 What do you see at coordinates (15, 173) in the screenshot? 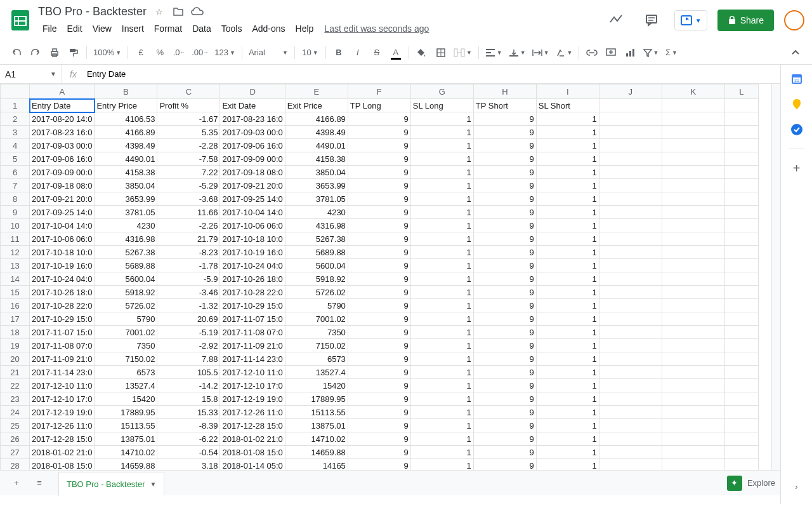
I see `row-header: 6` at bounding box center [15, 173].